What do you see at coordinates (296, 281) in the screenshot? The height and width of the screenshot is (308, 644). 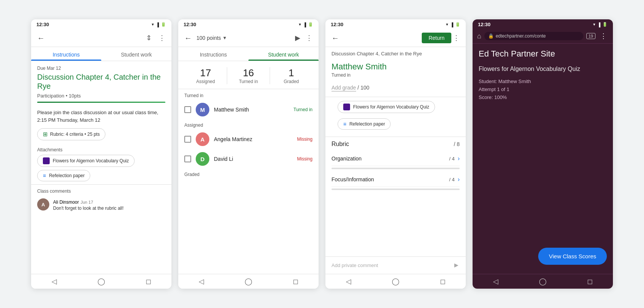 I see `recents-nav-icon-2: ◻` at bounding box center [296, 281].